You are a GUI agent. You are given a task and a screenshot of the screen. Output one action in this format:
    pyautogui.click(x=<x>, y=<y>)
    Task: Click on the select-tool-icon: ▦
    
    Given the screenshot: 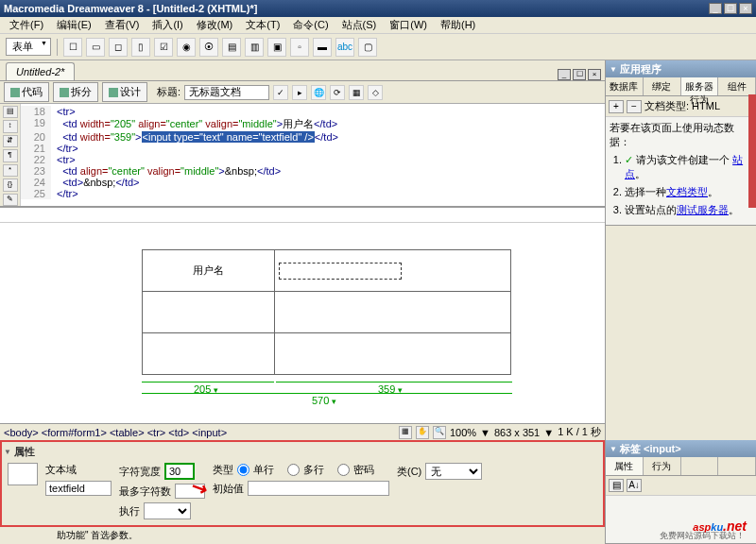 What is the action you would take?
    pyautogui.click(x=405, y=433)
    